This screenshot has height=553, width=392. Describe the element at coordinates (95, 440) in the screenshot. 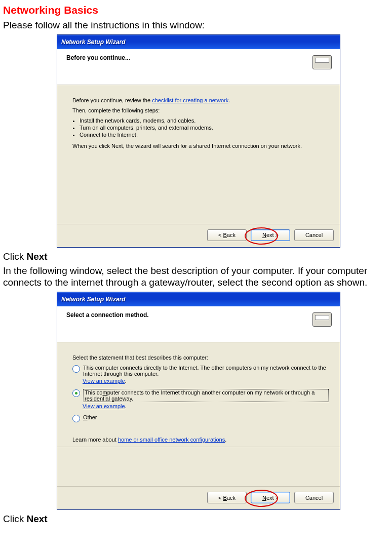

I see `learn-a: Learn more about` at that location.